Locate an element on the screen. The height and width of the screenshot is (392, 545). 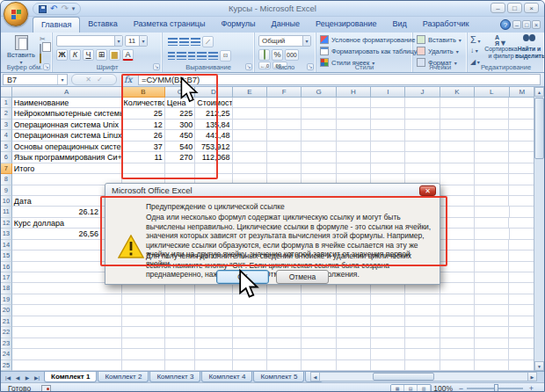
cell-B20 is located at coordinates (144, 310).